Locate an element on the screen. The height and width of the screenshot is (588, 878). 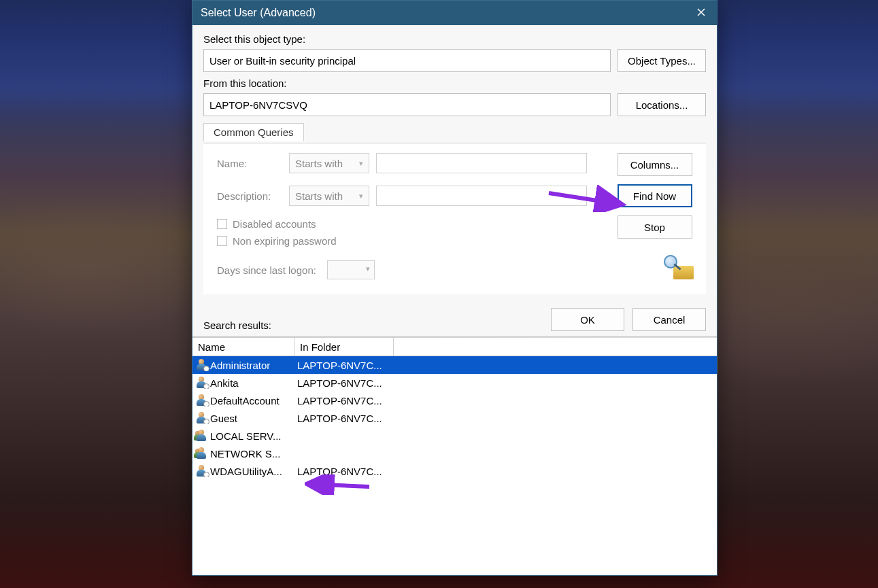
result-name-cell: Ankita is located at coordinates (243, 383).